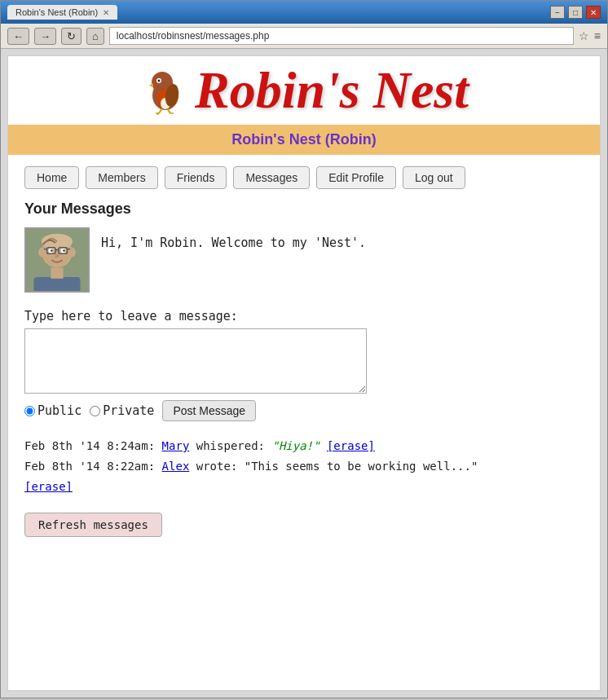 Image resolution: width=608 pixels, height=700 pixels. Describe the element at coordinates (95, 411) in the screenshot. I see `private-radio` at that location.